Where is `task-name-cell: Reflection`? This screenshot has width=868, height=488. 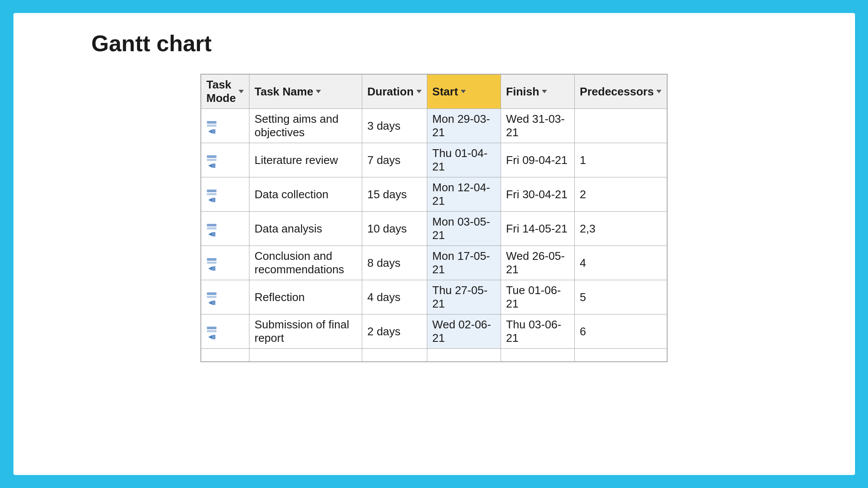
task-name-cell: Reflection is located at coordinates (305, 298).